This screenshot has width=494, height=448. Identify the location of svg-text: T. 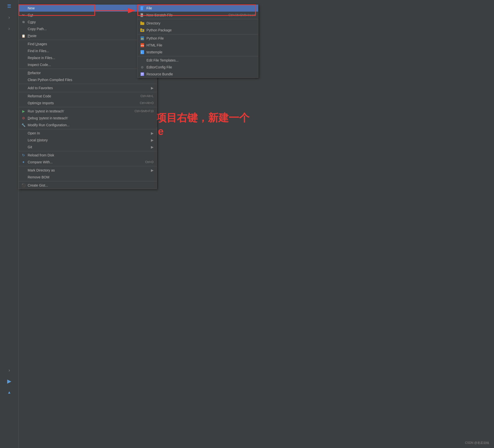
(141, 52).